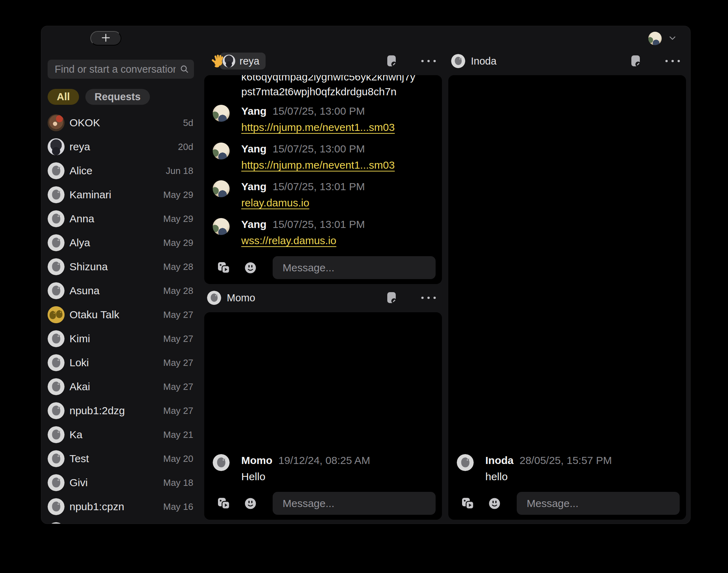 The width and height of the screenshot is (728, 573). Describe the element at coordinates (323, 470) in the screenshot. I see `message-list: Momo 19/12/24, 08:25 AM Hello` at that location.